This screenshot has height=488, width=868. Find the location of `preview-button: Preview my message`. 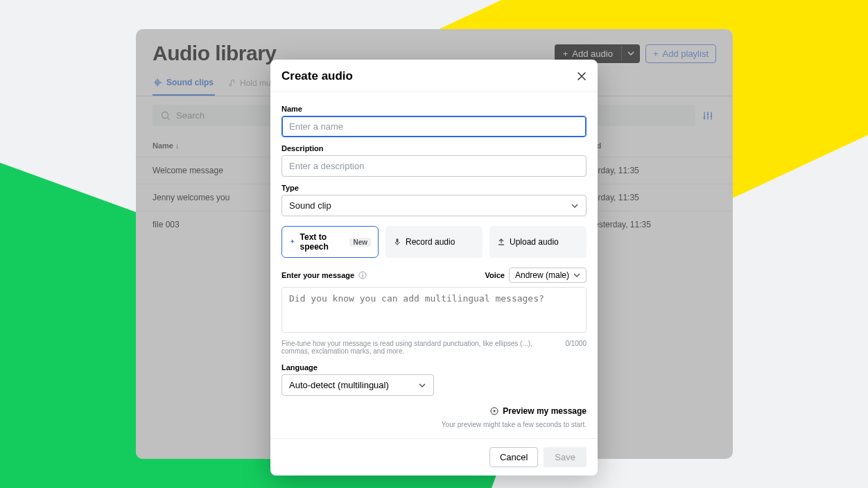

preview-button: Preview my message is located at coordinates (538, 411).